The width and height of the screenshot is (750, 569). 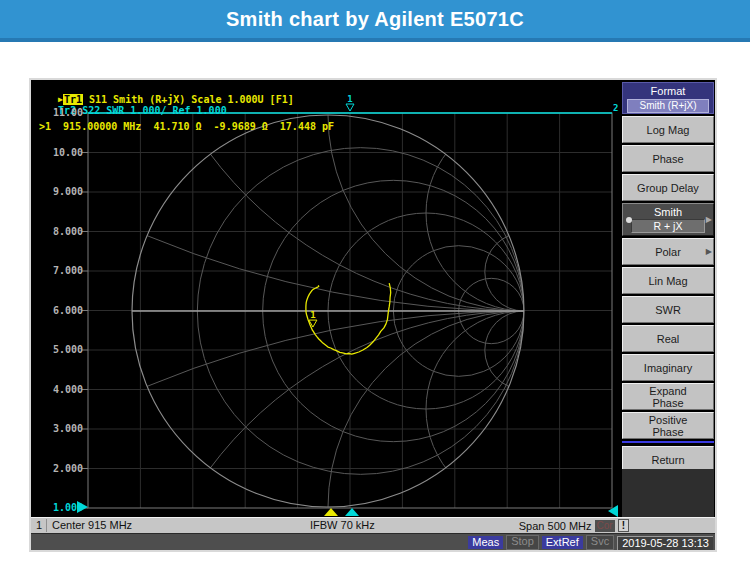 I want to click on channel-number: 1, so click(x=40, y=526).